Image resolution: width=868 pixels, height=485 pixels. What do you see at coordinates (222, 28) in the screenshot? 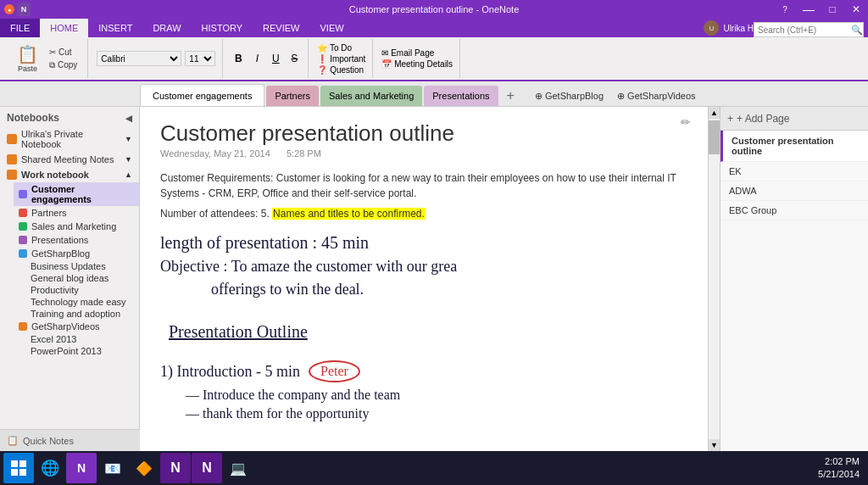
I see `tab-history: HISTORY` at bounding box center [222, 28].